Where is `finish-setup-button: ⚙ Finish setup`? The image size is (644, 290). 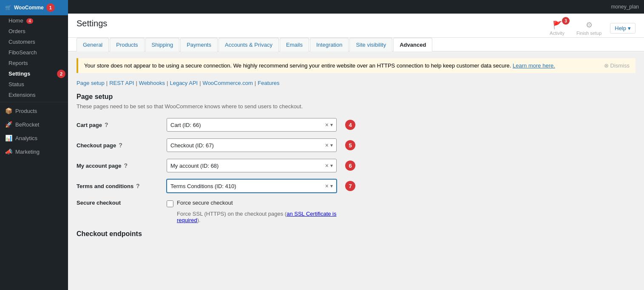
finish-setup-button: ⚙ Finish setup is located at coordinates (589, 28).